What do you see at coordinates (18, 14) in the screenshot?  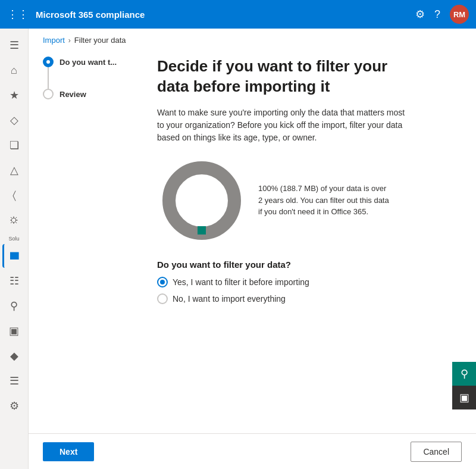 I see `grid-icon: ⋮⋮` at bounding box center [18, 14].